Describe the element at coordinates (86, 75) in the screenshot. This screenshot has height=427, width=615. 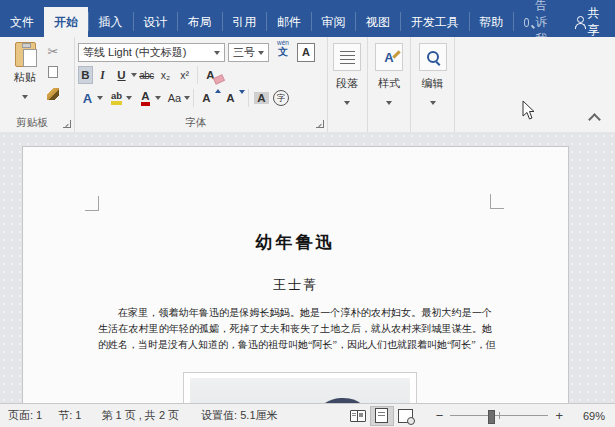
I see `bold-button: B` at that location.